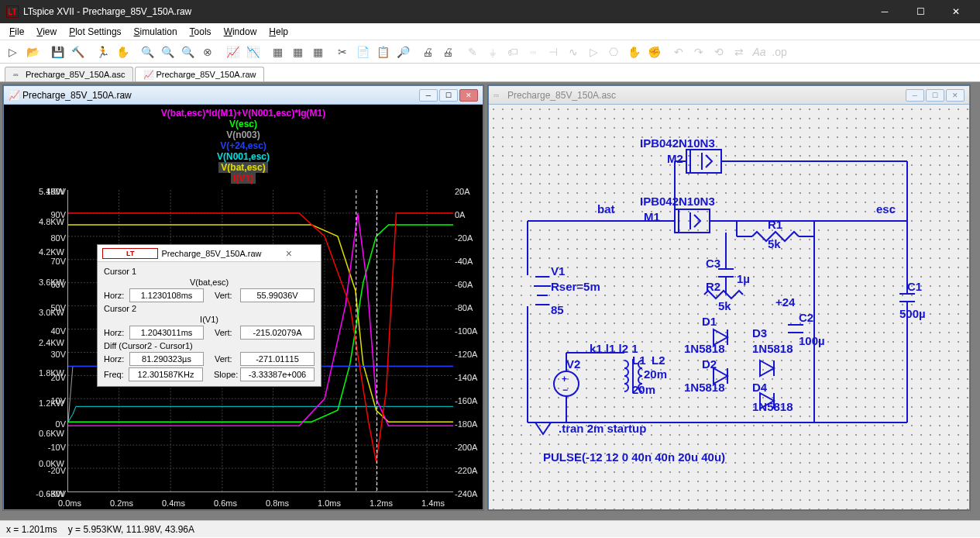 The height and width of the screenshot is (538, 980). Describe the element at coordinates (240, 32) in the screenshot. I see `menu-window: Window` at that location.